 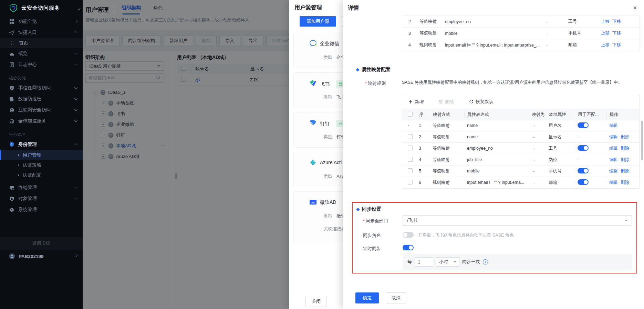 I want to click on sidebar-item-user-mgmt: 用户管理, so click(x=41, y=155).